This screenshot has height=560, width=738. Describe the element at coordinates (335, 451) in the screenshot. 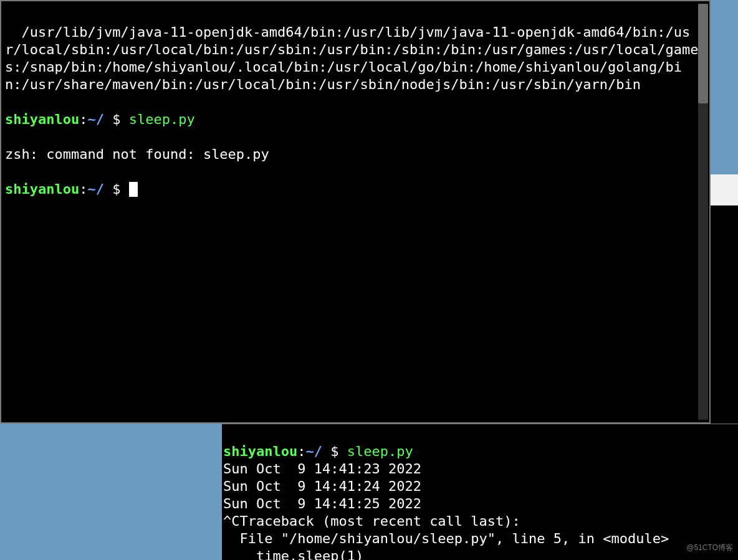

I see `prompt-dollar-b: $` at that location.